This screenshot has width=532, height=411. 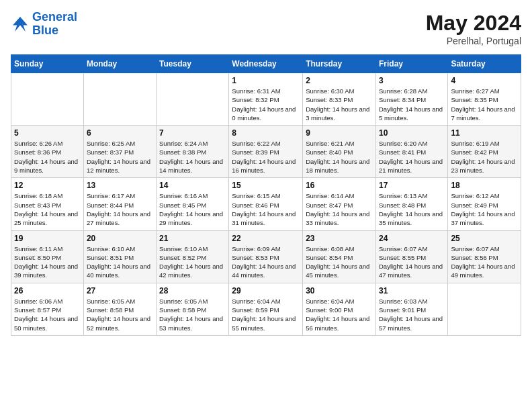 I want to click on logo-icon, so click(x=20, y=24).